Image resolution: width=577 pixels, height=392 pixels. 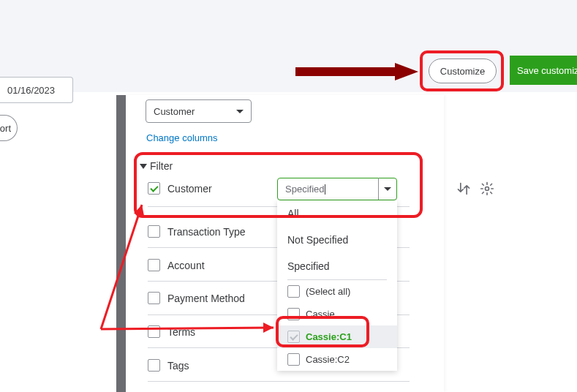 What do you see at coordinates (279, 382) in the screenshot?
I see `divider` at bounding box center [279, 382].